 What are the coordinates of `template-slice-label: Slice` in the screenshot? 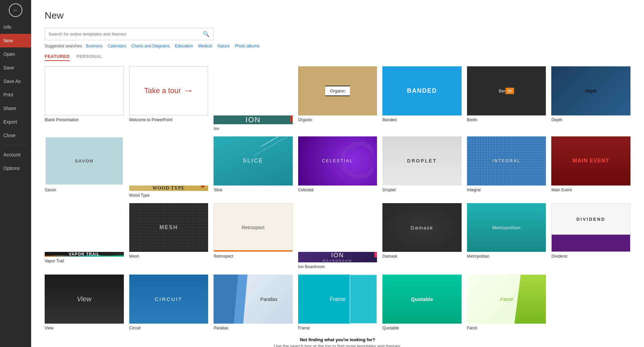 It's located at (253, 190).